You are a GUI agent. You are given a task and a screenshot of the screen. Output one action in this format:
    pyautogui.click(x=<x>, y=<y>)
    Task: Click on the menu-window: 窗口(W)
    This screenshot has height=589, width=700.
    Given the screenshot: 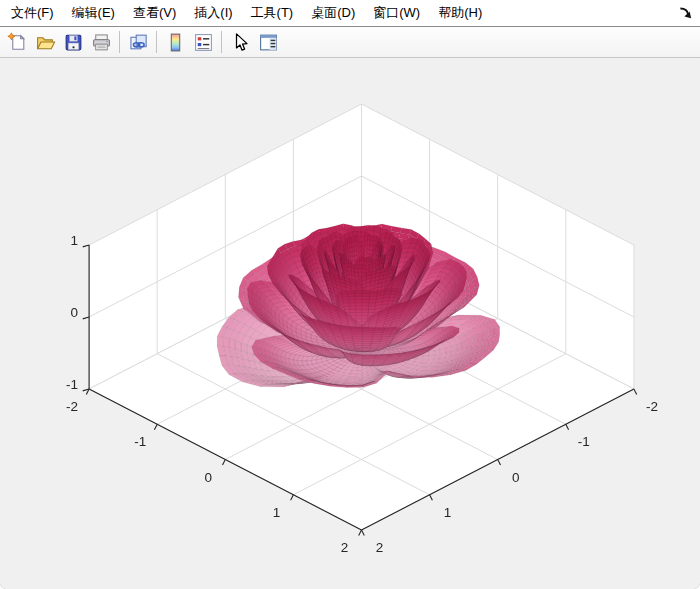 What is the action you would take?
    pyautogui.click(x=396, y=14)
    